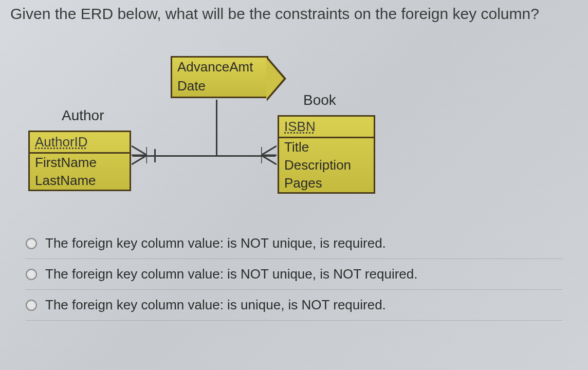  What do you see at coordinates (83, 116) in the screenshot?
I see `entity-author-label: Author` at bounding box center [83, 116].